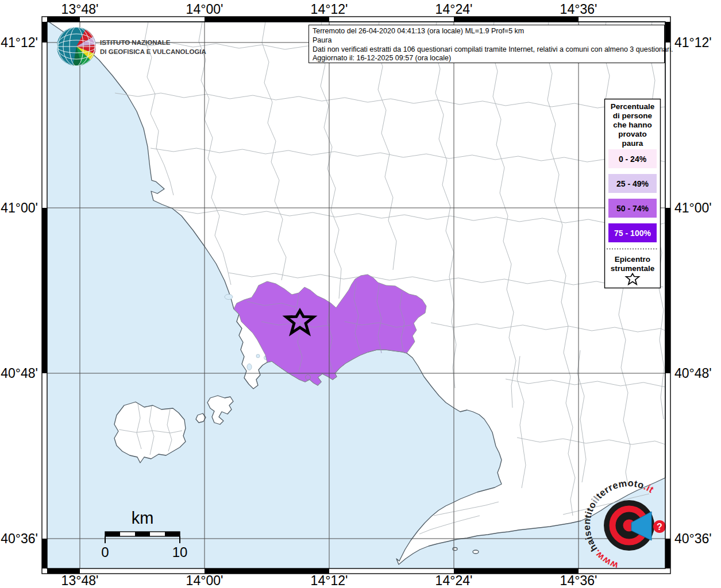 The image size is (721, 588). Describe the element at coordinates (205, 581) in the screenshot. I see `lon-label-bottom: 14°00'` at that location.